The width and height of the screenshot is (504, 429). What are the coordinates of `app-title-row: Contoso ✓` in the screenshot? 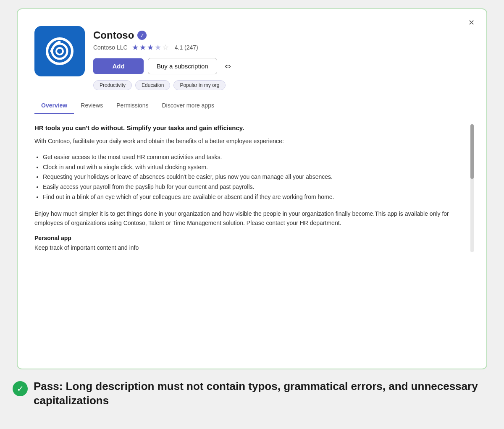 It's located at (164, 35).